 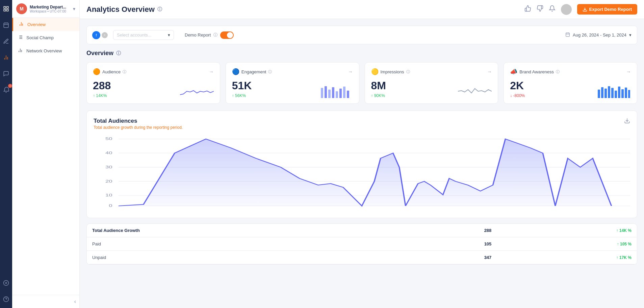 What do you see at coordinates (138, 121) in the screenshot?
I see `chart-title: Total Audiences` at bounding box center [138, 121].